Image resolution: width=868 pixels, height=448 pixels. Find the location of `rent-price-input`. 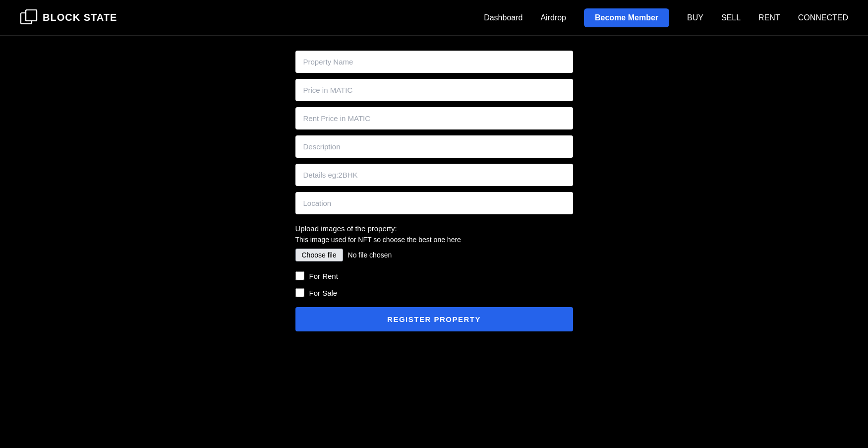

rent-price-input is located at coordinates (434, 118).